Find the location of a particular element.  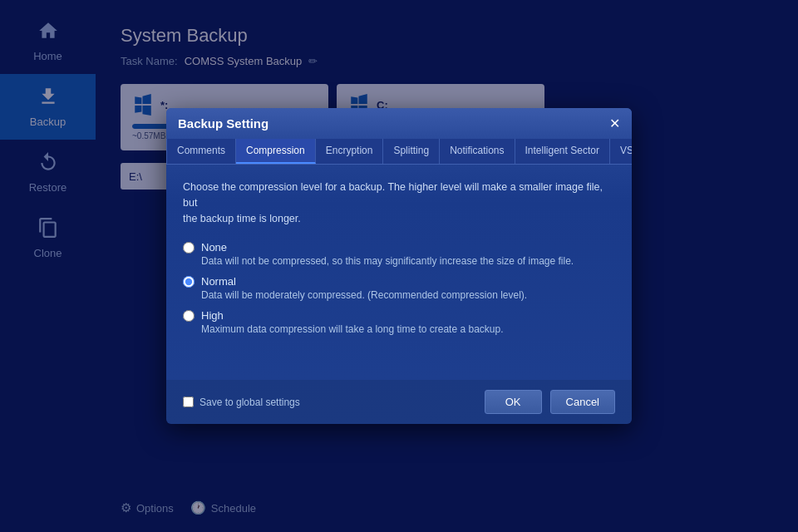

global-settings-row: Save to global settings is located at coordinates (241, 402).